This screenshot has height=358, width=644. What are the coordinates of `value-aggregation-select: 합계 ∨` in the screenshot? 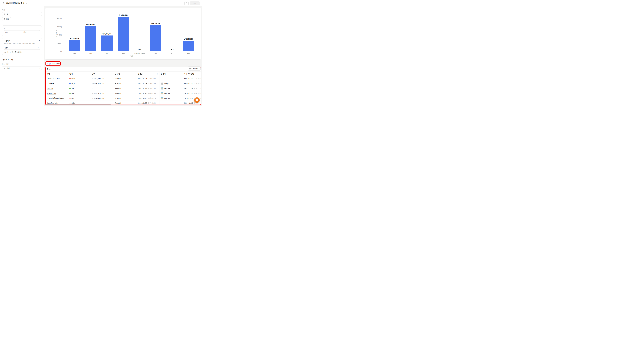 It's located at (31, 32).